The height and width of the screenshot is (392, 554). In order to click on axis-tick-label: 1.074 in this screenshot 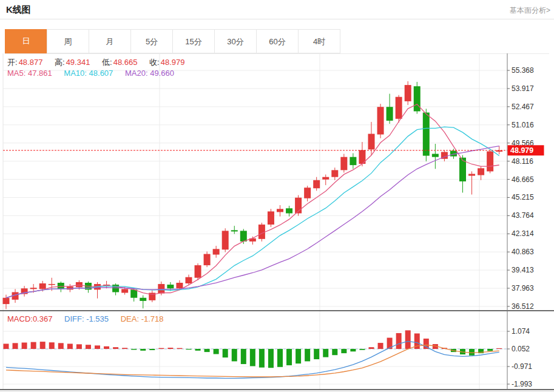, I will do `click(521, 331)`.